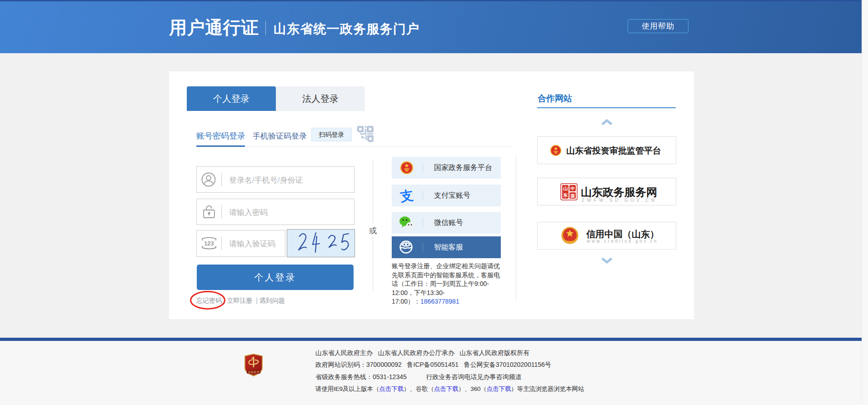 Image resolution: width=868 pixels, height=405 pixels. I want to click on svg-text: 支, so click(407, 196).